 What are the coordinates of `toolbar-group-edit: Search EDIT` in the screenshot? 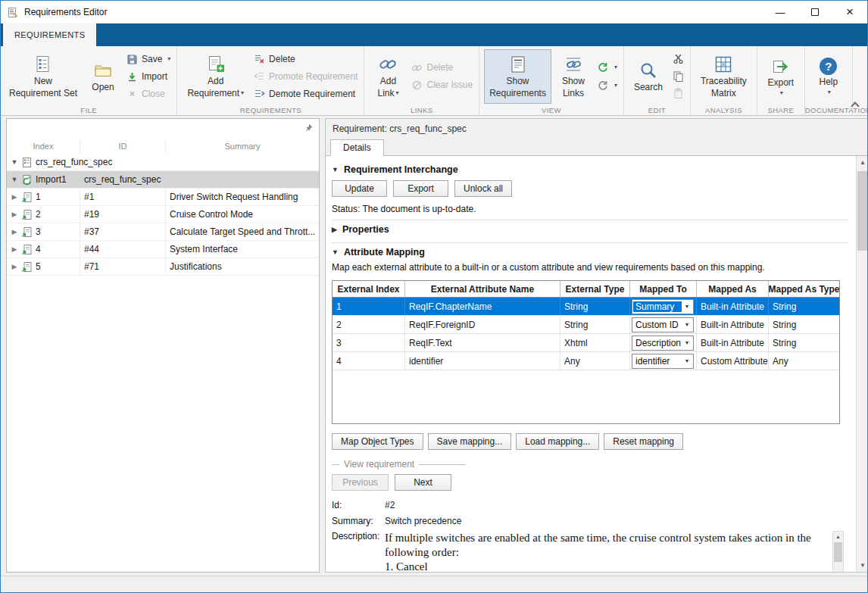 It's located at (657, 80).